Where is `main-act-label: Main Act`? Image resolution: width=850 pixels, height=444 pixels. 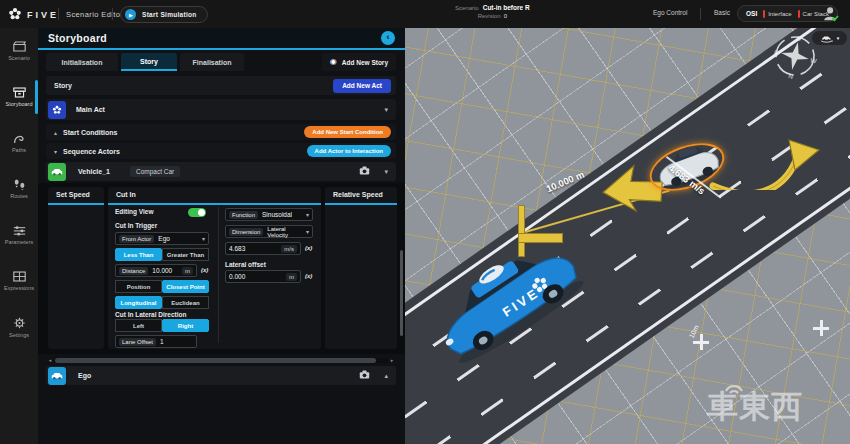
main-act-label: Main Act is located at coordinates (90, 110).